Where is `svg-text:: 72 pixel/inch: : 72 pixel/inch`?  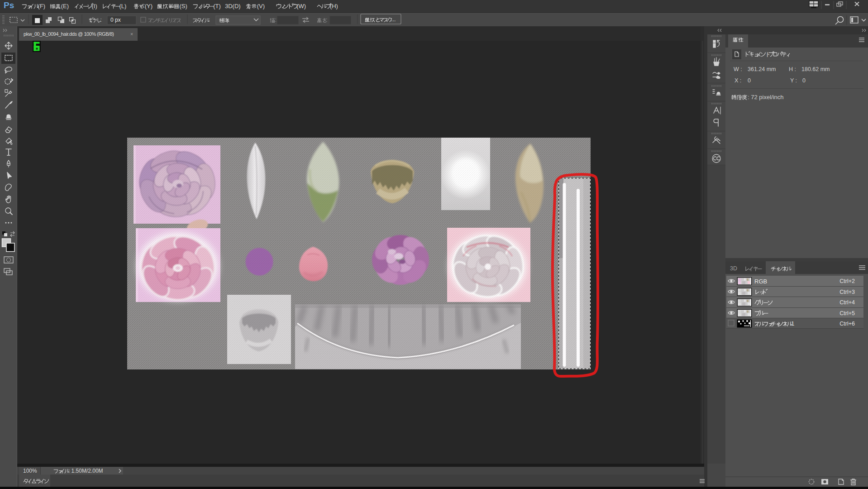 svg-text:: 72 pixel/inch: : 72 pixel/inch is located at coordinates (766, 97).